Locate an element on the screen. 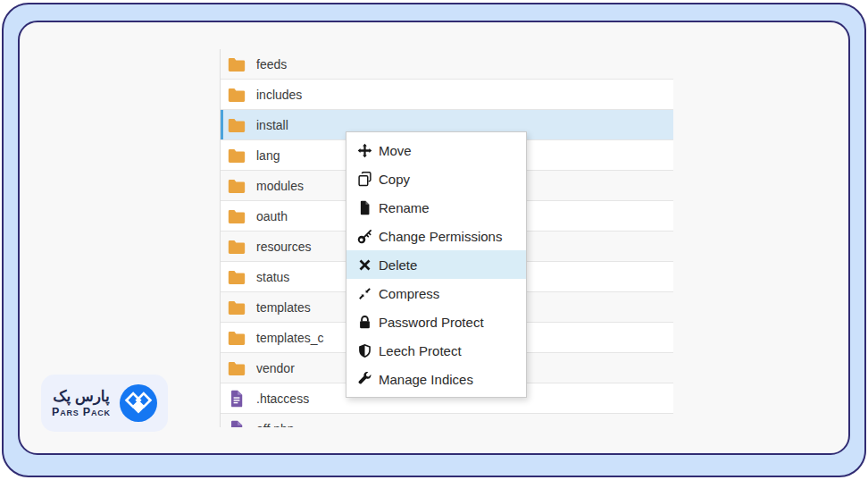 This screenshot has height=480, width=868. menu-item-move: Move is located at coordinates (436, 150).